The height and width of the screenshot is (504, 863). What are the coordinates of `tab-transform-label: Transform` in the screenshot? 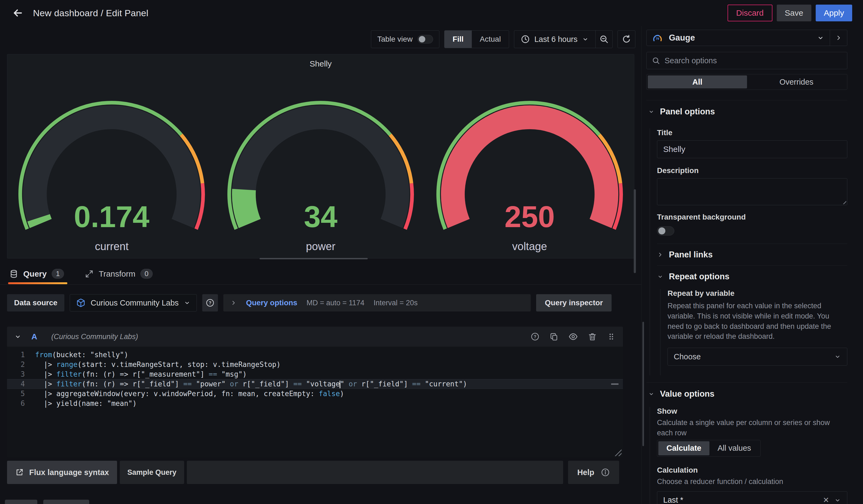 It's located at (117, 274).